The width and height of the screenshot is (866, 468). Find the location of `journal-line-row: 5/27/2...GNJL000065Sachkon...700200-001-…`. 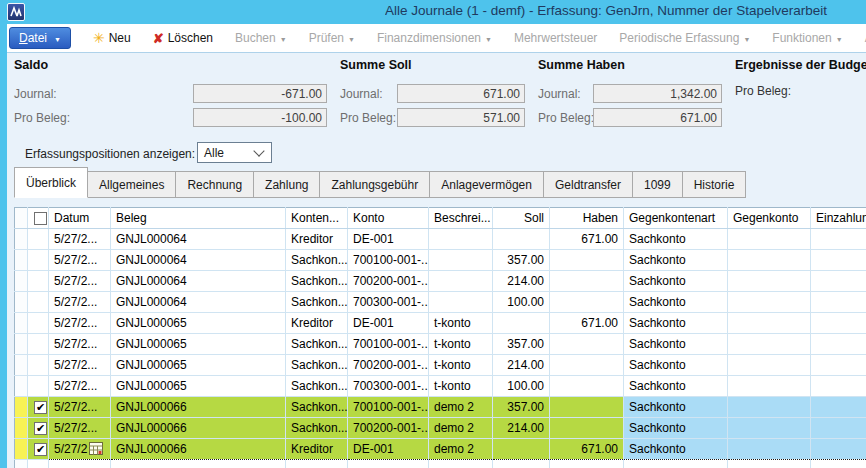

journal-line-row: 5/27/2...GNJL000065Sachkon...700200-001-… is located at coordinates (440, 366).